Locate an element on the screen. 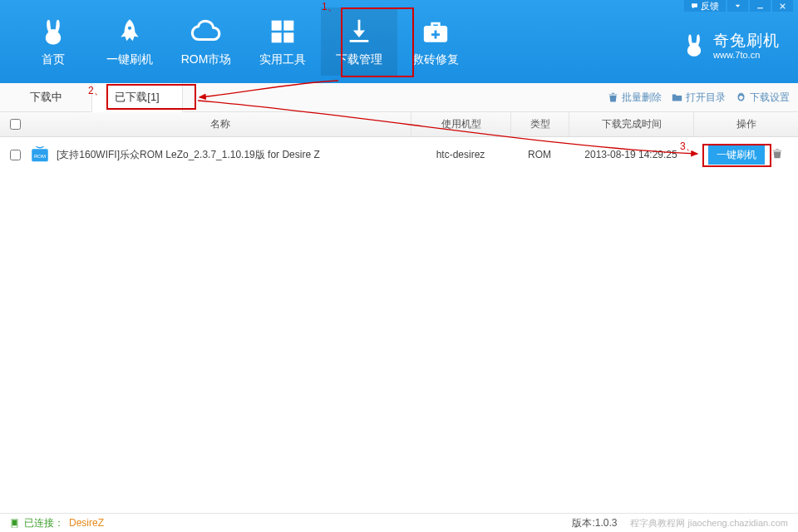 This screenshot has height=532, width=798. nav-label: 一键刷机 is located at coordinates (130, 60).